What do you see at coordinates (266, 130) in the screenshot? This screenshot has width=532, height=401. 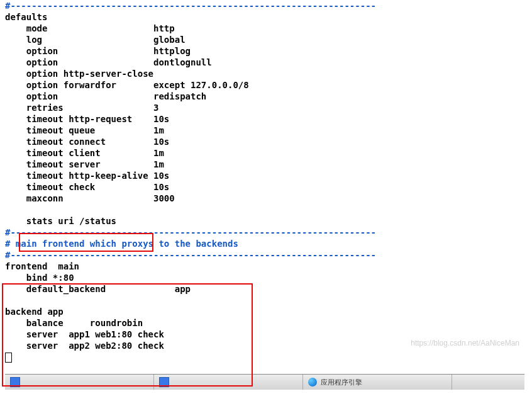 I see `cfg-line: timeout queue 1m` at bounding box center [266, 130].